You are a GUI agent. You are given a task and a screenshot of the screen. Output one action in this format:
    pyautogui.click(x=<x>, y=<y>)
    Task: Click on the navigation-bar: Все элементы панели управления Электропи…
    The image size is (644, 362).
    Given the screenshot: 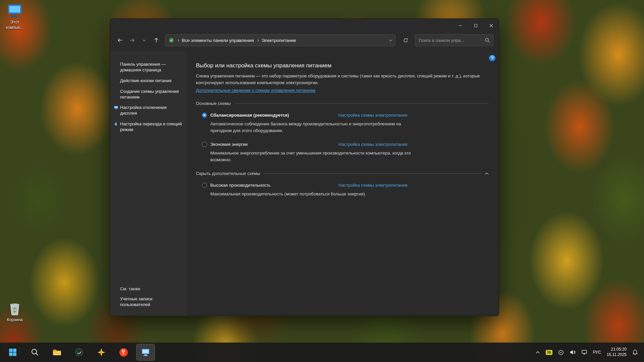 What is the action you would take?
    pyautogui.click(x=305, y=42)
    